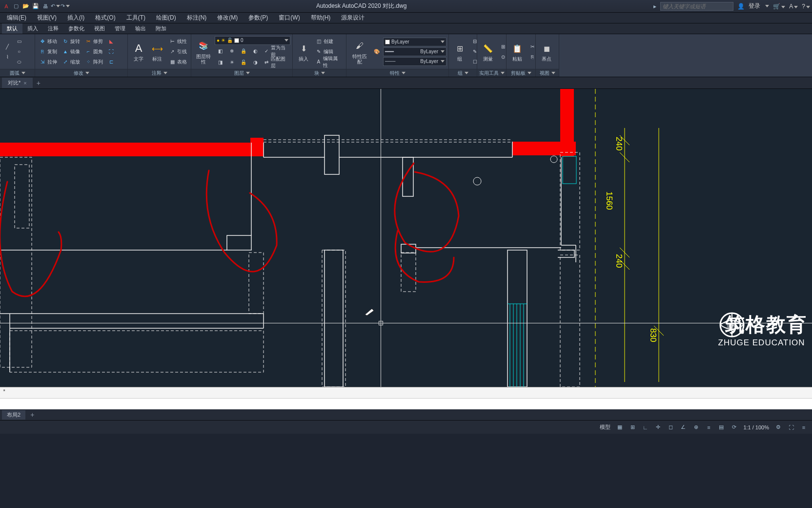 The image size is (812, 508). What do you see at coordinates (244, 63) in the screenshot?
I see `layer-unlock-icon: 🔓` at bounding box center [244, 63].